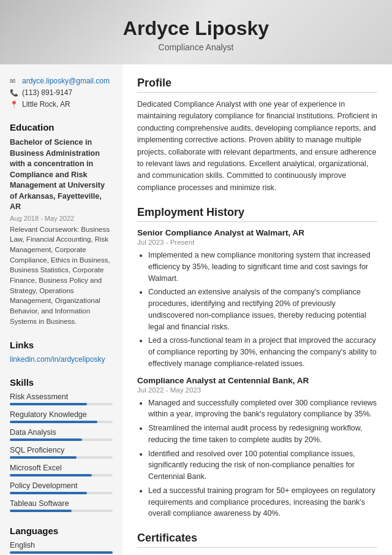  I want to click on links-section: Links linkedin.com/in/ardyceliposky, so click(61, 352).